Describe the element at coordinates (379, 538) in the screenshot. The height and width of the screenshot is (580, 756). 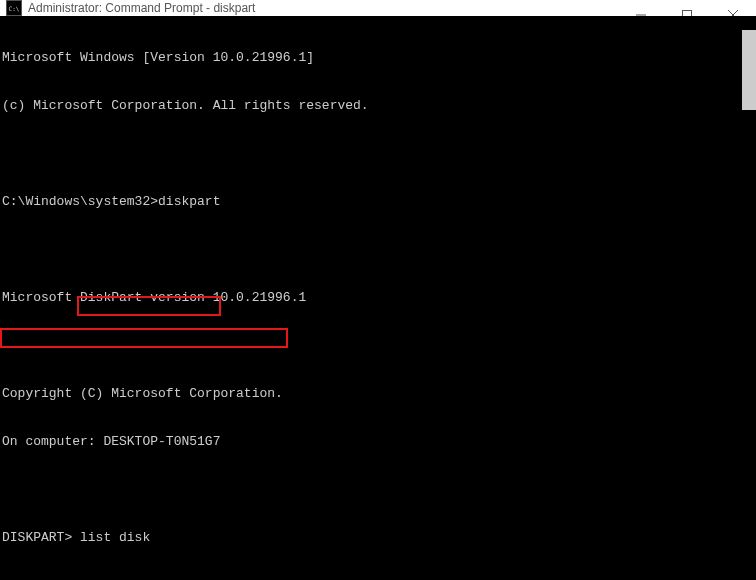
I see `terminal-line: DISKPART> list disk` at that location.